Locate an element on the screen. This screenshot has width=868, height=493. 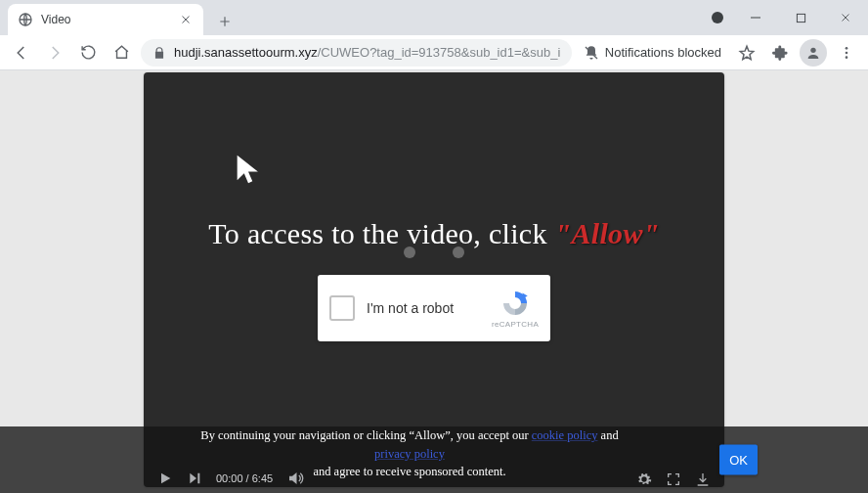
tab-video: Video is located at coordinates (106, 20).